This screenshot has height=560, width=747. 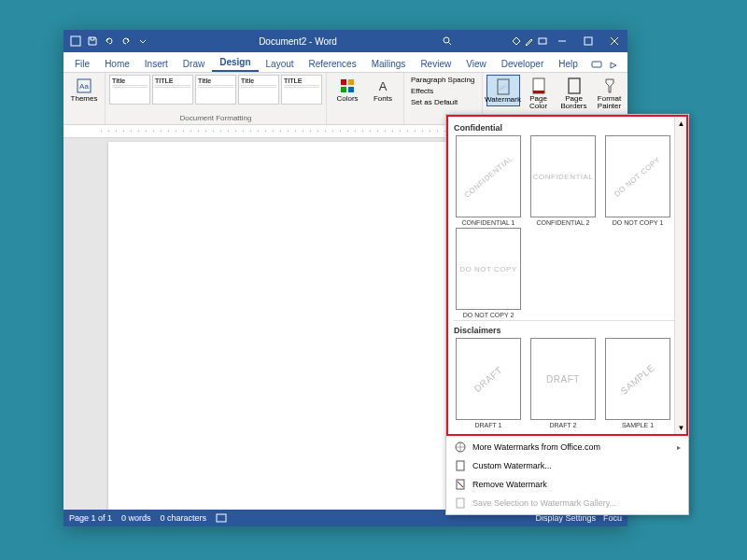 What do you see at coordinates (388, 63) in the screenshot?
I see `tab-mailings: Mailings` at bounding box center [388, 63].